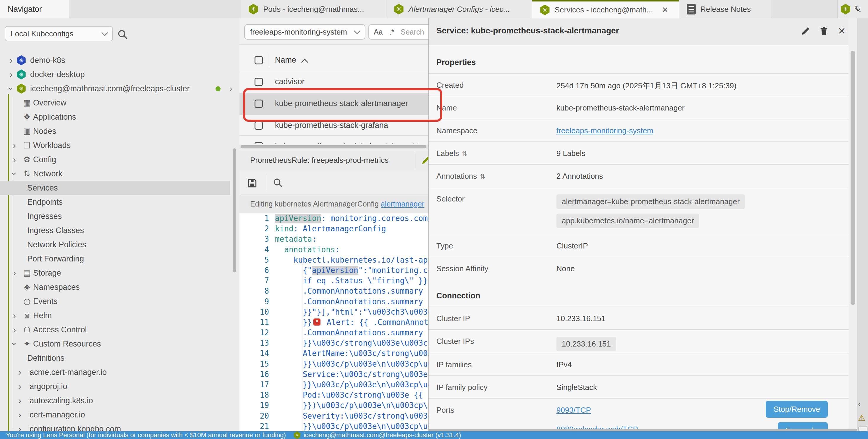 Image resolution: width=868 pixels, height=439 pixels. What do you see at coordinates (305, 32) in the screenshot?
I see `namespace-select: freeleaps-monitoring-system` at bounding box center [305, 32].